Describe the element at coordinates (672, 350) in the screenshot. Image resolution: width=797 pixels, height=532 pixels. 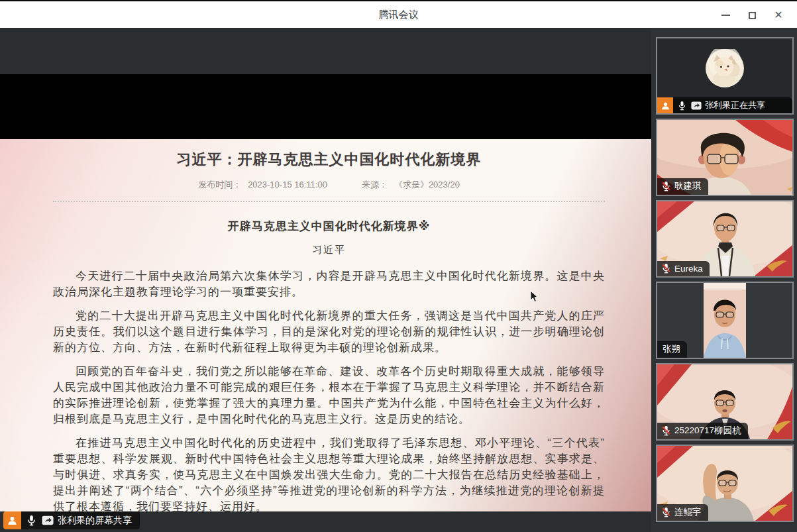
I see `participant-name-tag: 张朔` at that location.